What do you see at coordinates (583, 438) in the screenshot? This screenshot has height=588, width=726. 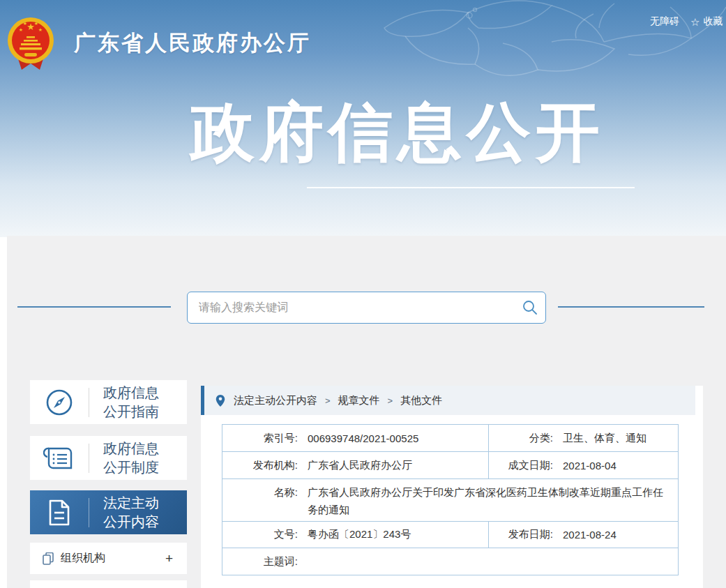 I see `category-cell: 分类: 卫生、体育、通知` at bounding box center [583, 438].